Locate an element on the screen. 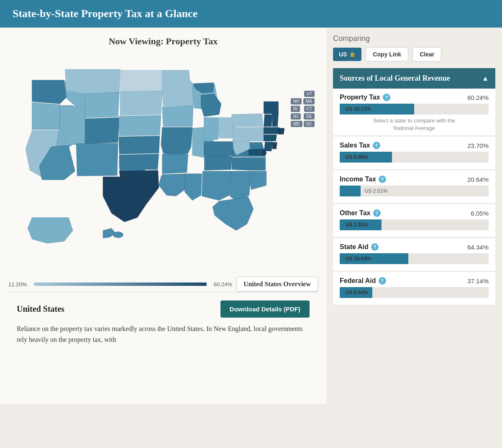 This screenshot has height=448, width=502. metric-name-sales-tax: Sales Tax ? is located at coordinates (360, 145).